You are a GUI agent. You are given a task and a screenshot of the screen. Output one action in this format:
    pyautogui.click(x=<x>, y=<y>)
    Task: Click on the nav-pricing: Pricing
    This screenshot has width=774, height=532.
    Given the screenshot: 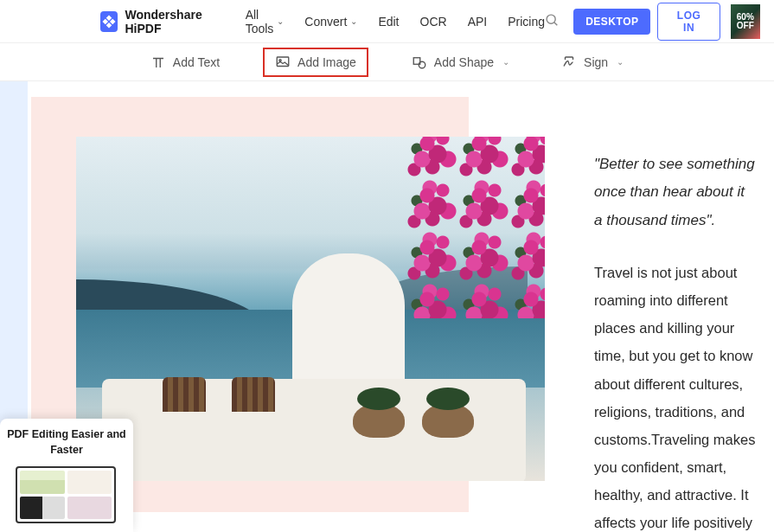 What is the action you would take?
    pyautogui.click(x=526, y=22)
    